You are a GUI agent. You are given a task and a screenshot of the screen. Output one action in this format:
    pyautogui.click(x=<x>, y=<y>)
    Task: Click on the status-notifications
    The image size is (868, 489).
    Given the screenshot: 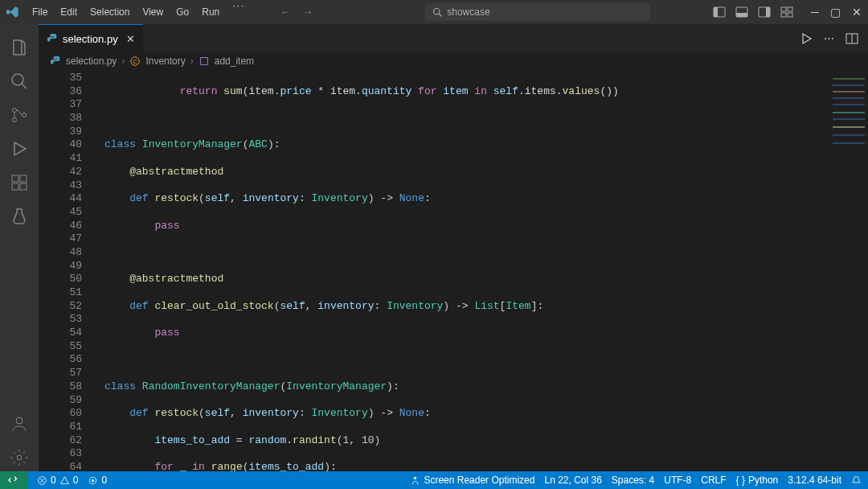 What is the action you would take?
    pyautogui.click(x=857, y=481)
    